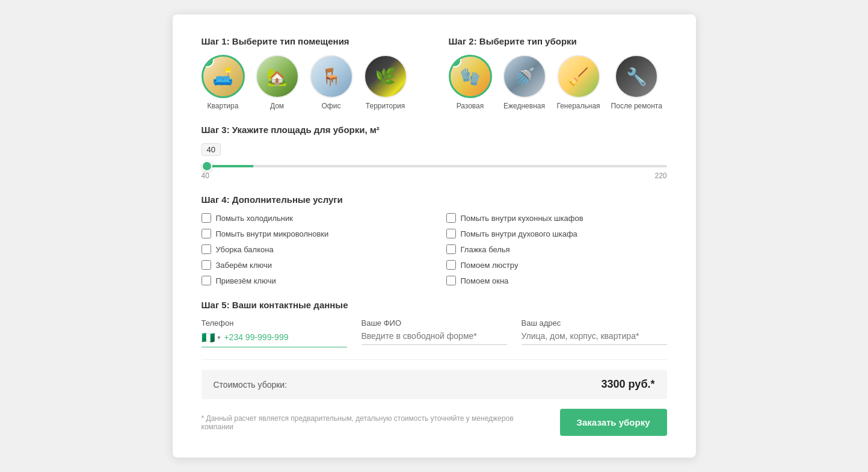 This screenshot has height=472, width=868. Describe the element at coordinates (525, 76) in the screenshot. I see `daily-icon: 🚿` at that location.